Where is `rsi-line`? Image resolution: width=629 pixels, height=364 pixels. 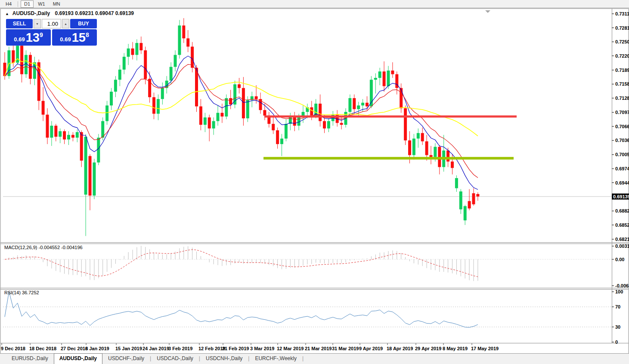
rsi-line is located at coordinates (241, 310).